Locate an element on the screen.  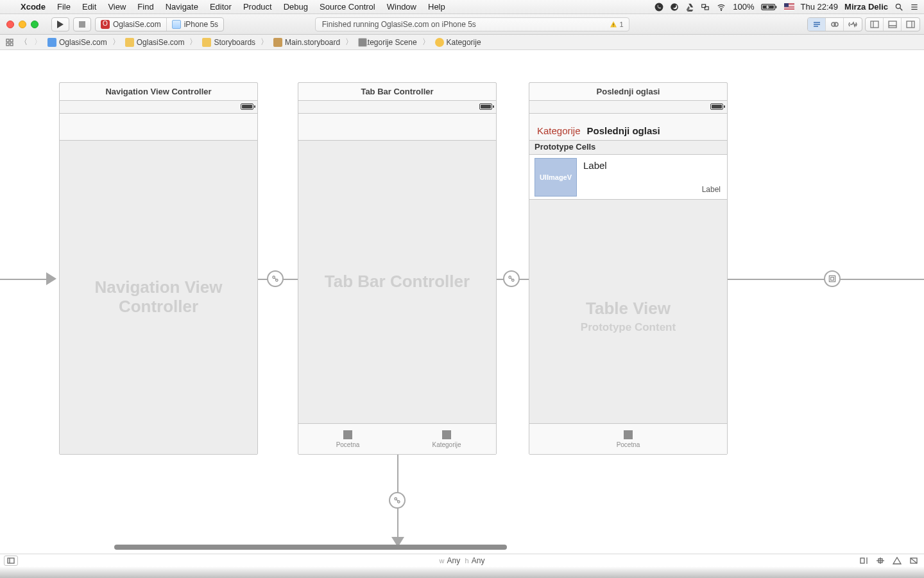
activity-viewer: Finished running OglasiSe.com on iPhone … is located at coordinates (472, 24).